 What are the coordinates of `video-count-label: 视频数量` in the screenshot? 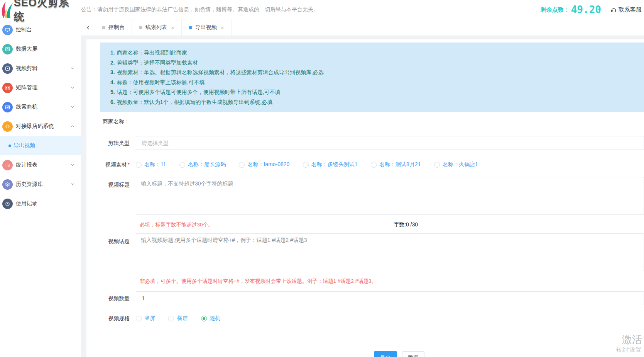 It's located at (110, 298).